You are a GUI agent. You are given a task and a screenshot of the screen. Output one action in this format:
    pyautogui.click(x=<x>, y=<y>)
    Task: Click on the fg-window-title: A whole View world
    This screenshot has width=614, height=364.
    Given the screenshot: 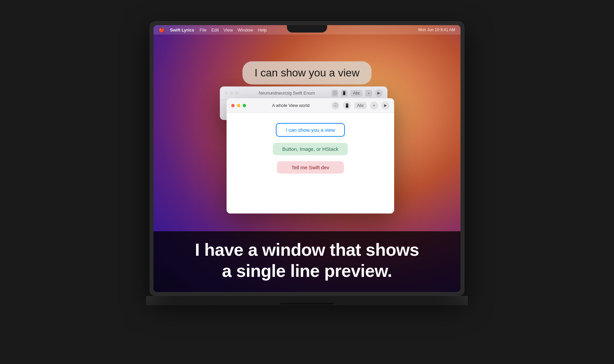 What is the action you would take?
    pyautogui.click(x=291, y=105)
    